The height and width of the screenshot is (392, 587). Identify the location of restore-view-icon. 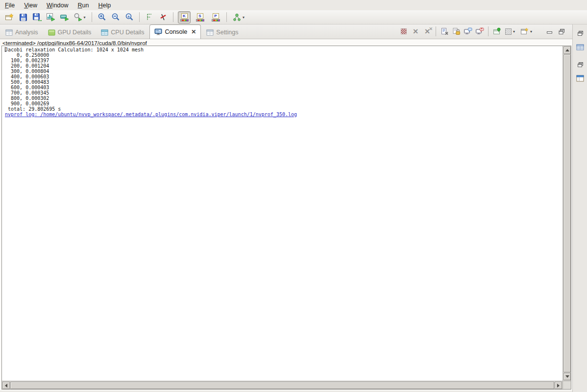
(580, 65).